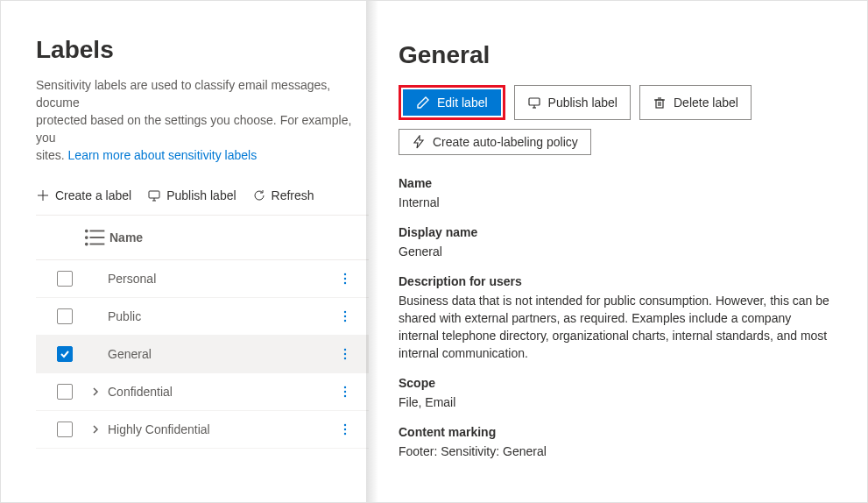 The image size is (868, 503). I want to click on row-name: General, so click(220, 354).